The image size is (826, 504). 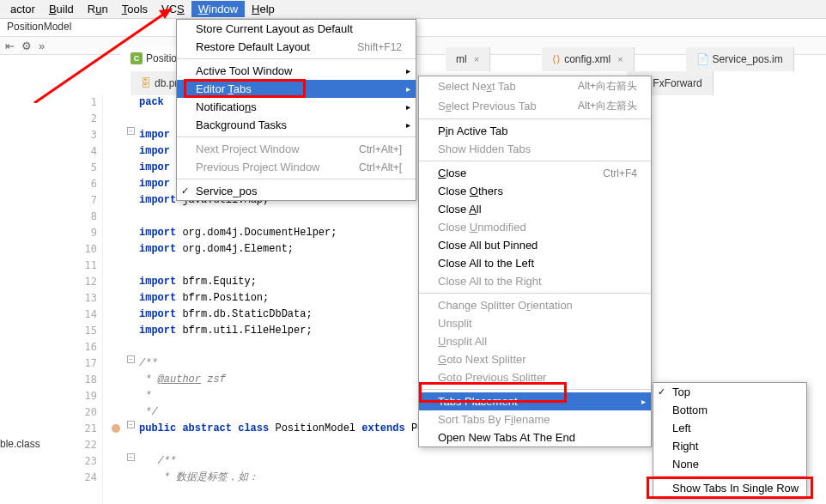 What do you see at coordinates (146, 83) in the screenshot?
I see `db-icon: 🗄` at bounding box center [146, 83].